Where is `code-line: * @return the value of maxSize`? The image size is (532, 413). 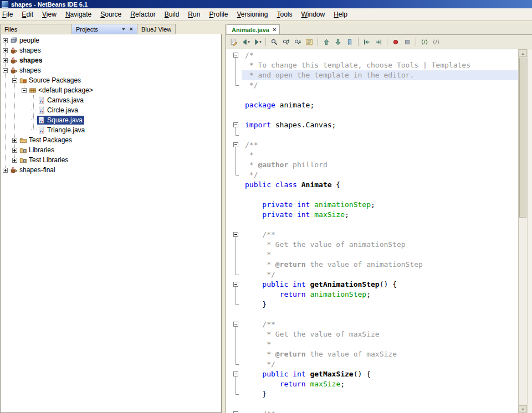 code-line: * @return the value of maxSize is located at coordinates (372, 354).